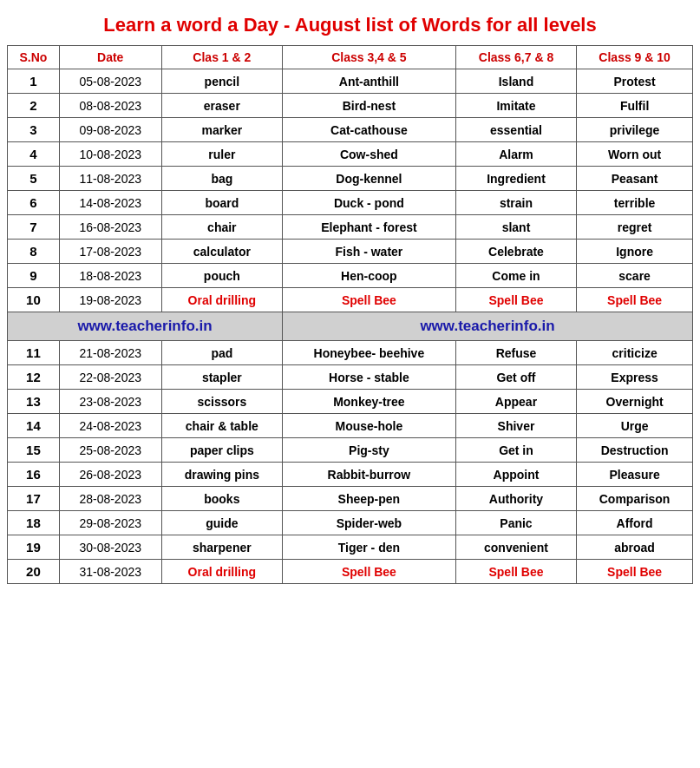 This screenshot has height=768, width=700. What do you see at coordinates (515, 106) in the screenshot?
I see `cell-class678: Imitate` at bounding box center [515, 106].